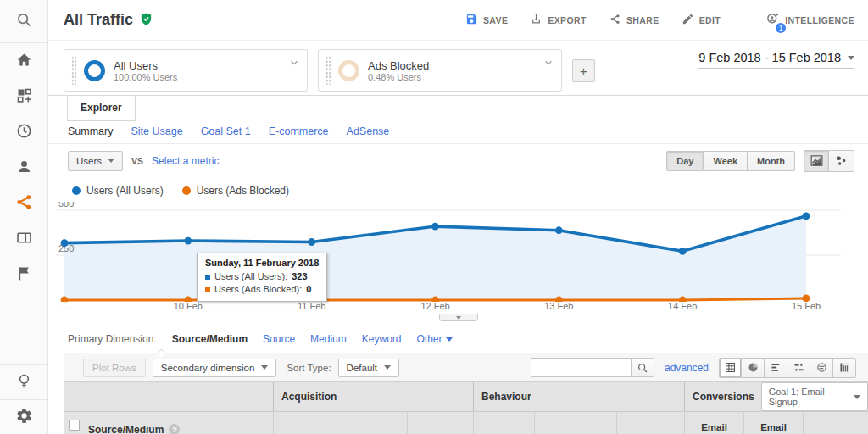 This screenshot has height=434, width=868. Describe the element at coordinates (90, 131) in the screenshot. I see `subtab-summary: Summary` at that location.